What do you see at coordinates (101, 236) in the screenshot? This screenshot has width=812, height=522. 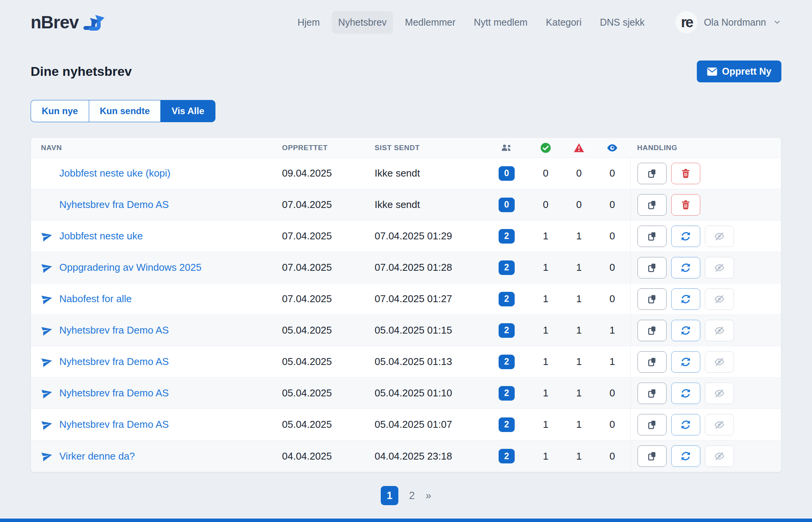 I see `newsletter-link: Jobbfest neste uke` at bounding box center [101, 236].